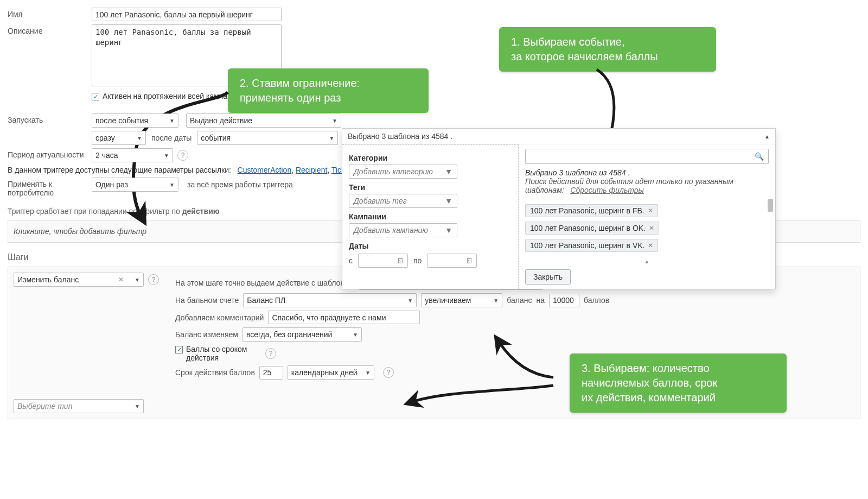  What do you see at coordinates (79, 406) in the screenshot?
I see `select-step-type: Выберите тип▼` at bounding box center [79, 406].